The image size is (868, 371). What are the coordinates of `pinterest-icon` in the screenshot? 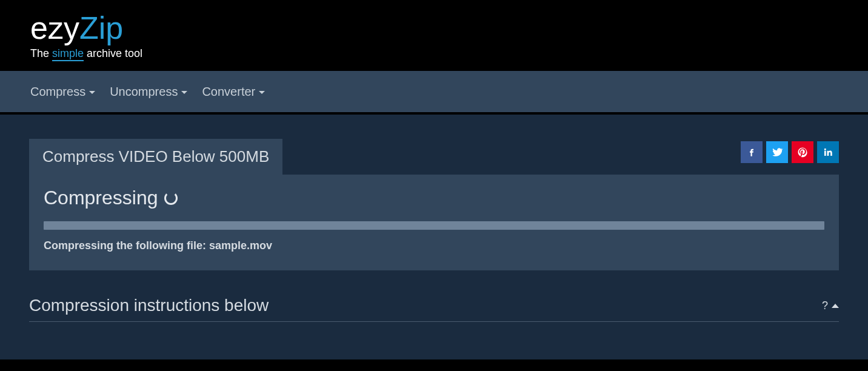 It's located at (803, 152).